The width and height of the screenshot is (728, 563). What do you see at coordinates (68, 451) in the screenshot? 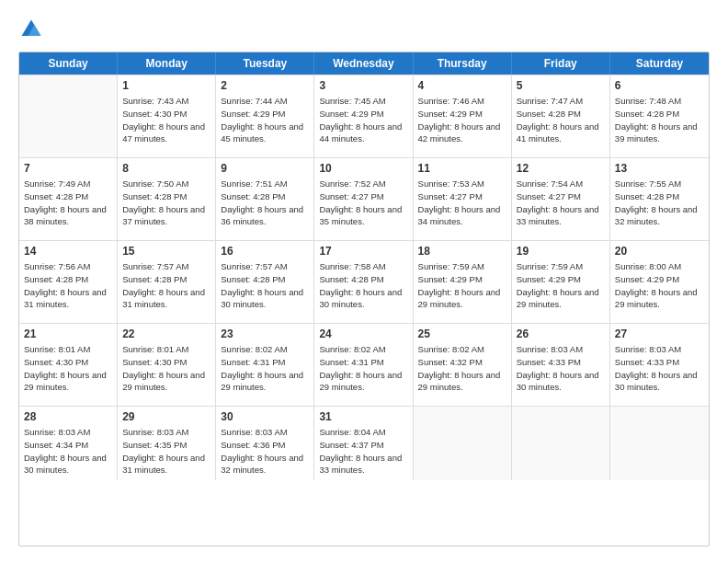
I see `sun-info: Sunrise: 8:03 AMSunset: 4:34 PMDaylight:…` at bounding box center [68, 451].